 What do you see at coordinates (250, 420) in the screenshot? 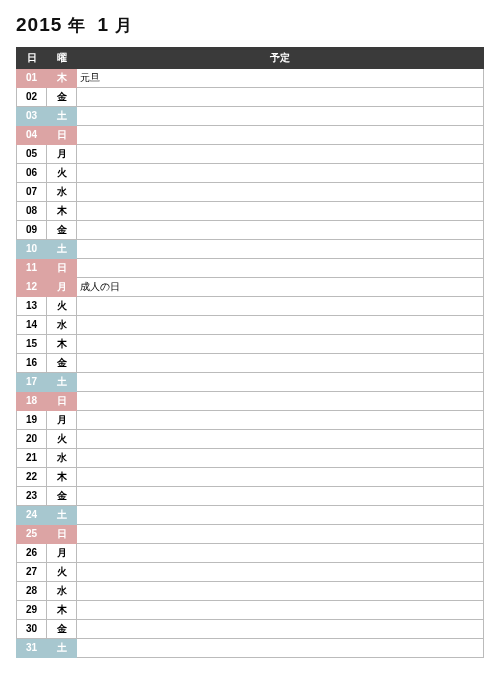
I see `table-row: 19月` at bounding box center [250, 420].